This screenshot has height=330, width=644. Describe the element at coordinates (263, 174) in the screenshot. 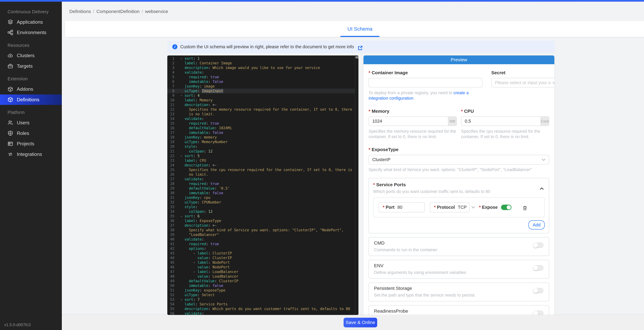

I see `code-line: 26 no limit.` at that location.